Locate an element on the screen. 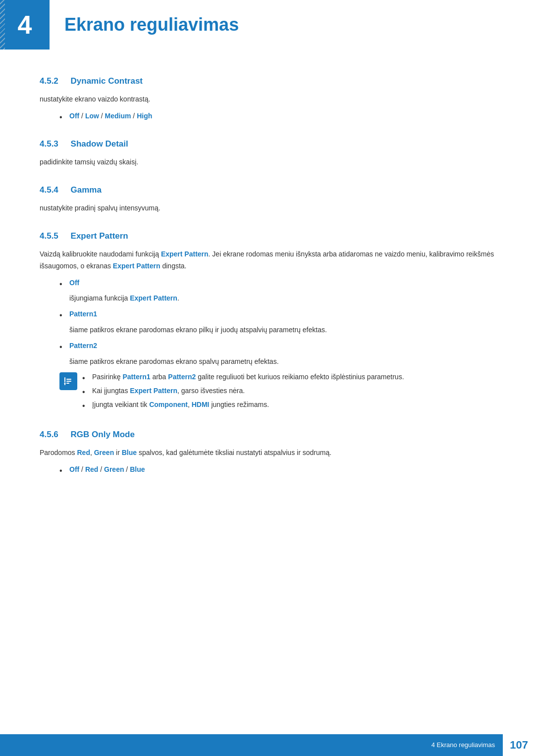 The height and width of the screenshot is (756, 535). pattern1-description: šiame patikros ekrane parodomas ekrano p… is located at coordinates (282, 330).